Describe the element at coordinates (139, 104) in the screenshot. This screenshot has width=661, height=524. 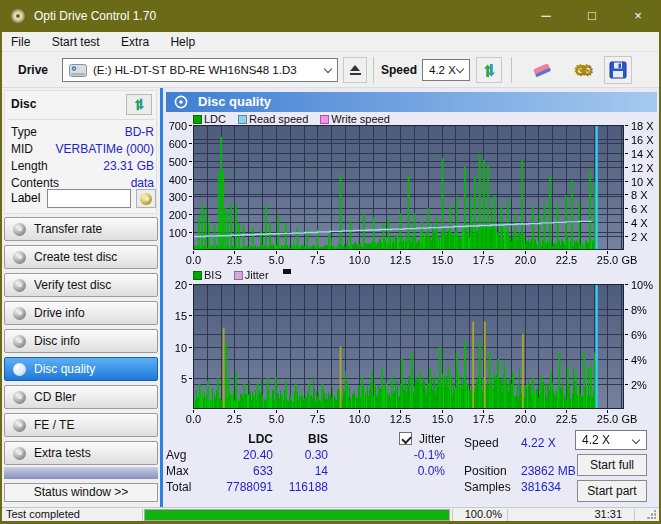
I see `disc-refresh-button` at that location.